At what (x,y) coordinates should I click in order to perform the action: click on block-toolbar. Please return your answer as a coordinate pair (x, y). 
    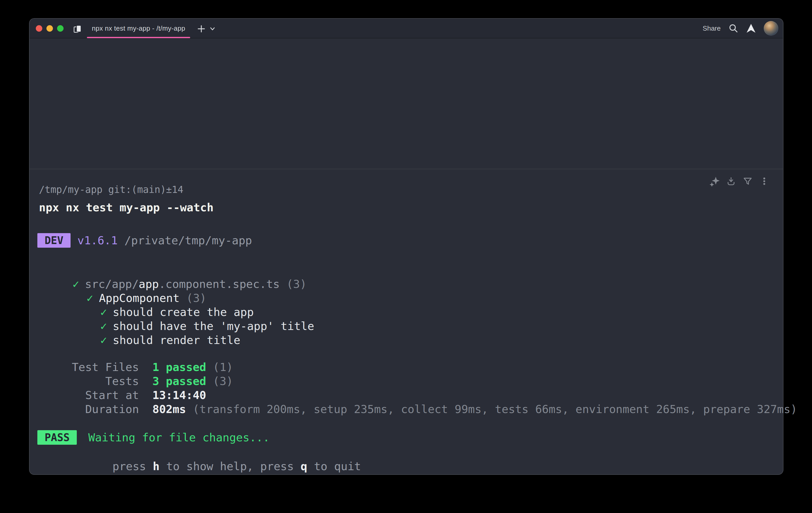
    Looking at the image, I should click on (739, 181).